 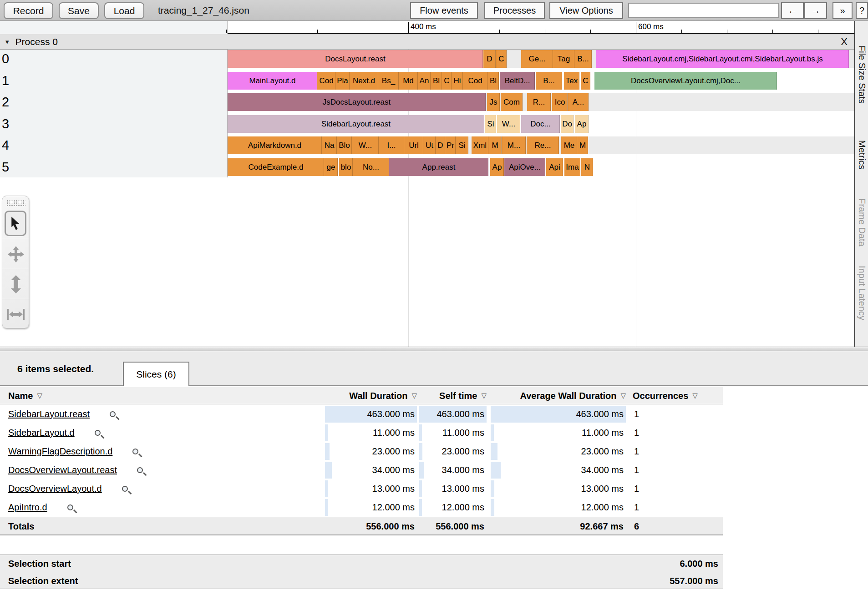 What do you see at coordinates (434, 27) in the screenshot?
I see `time-ruler: 400 ms600 ms` at bounding box center [434, 27].